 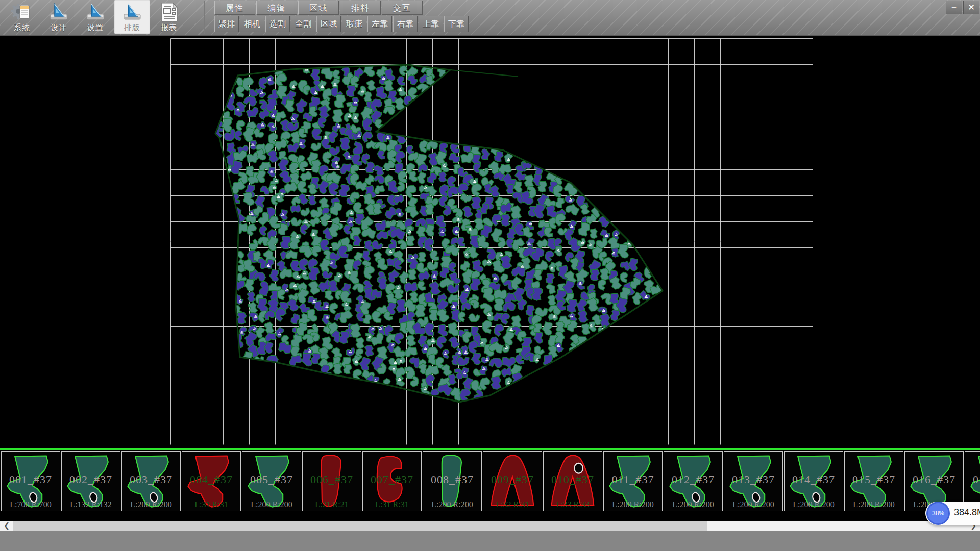 What do you see at coordinates (392, 480) in the screenshot?
I see `piece-id-label: 007_#37` at bounding box center [392, 480].